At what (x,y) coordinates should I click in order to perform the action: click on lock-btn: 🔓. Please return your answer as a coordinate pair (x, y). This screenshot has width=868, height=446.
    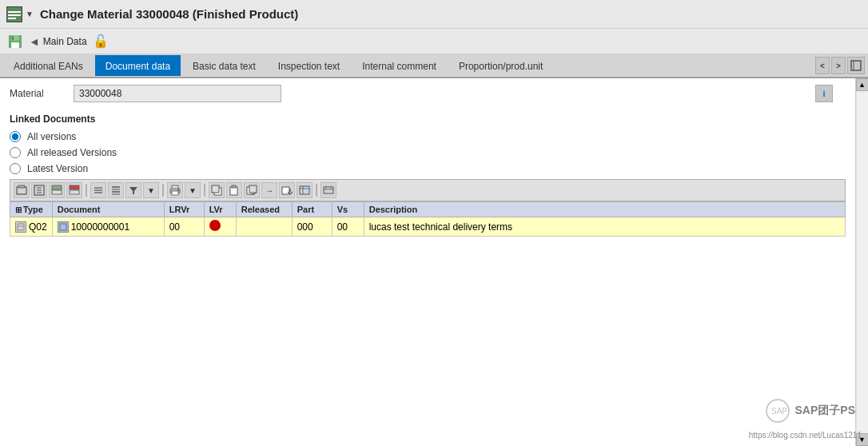
    Looking at the image, I should click on (101, 42).